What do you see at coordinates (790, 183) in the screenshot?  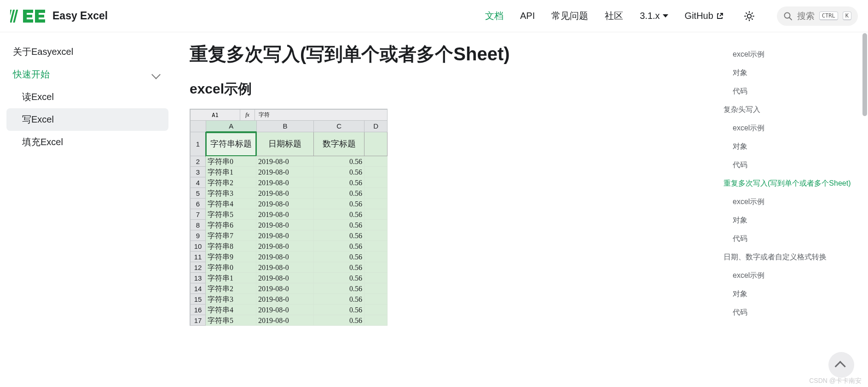 I see `toc-item: 重复多次写入(写到单个或者多个Sheet)` at bounding box center [790, 183].